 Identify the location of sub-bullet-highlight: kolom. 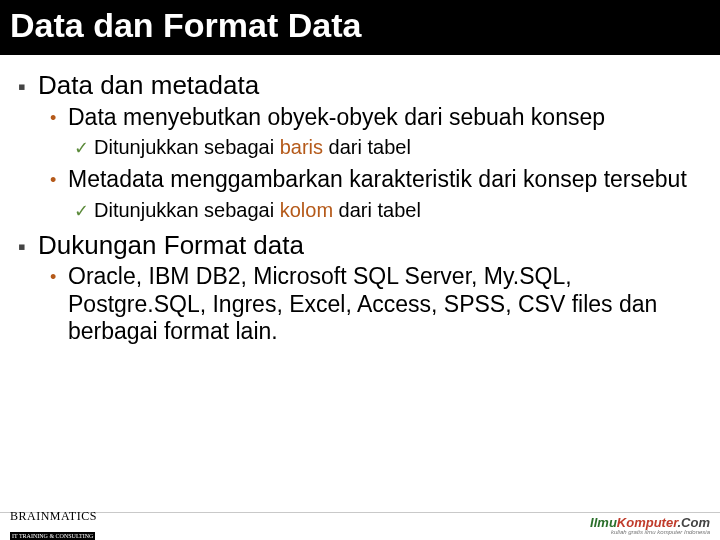
(306, 210).